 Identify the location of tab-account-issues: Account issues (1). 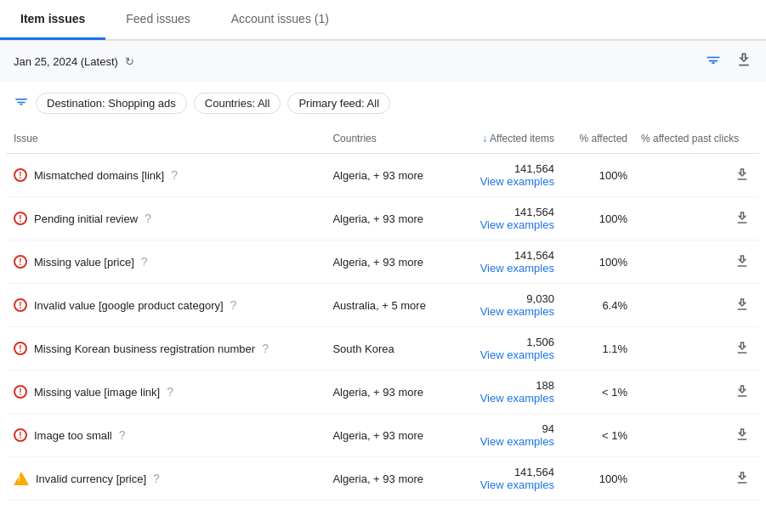
(281, 20).